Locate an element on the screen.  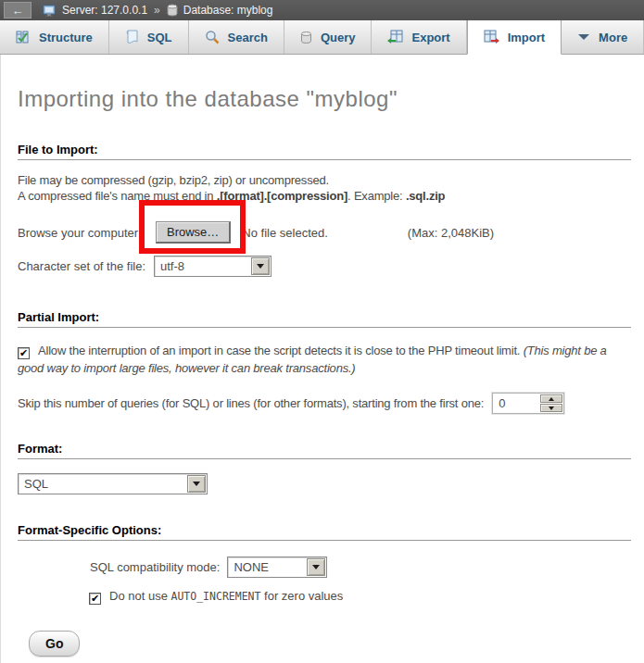
sql-compat-select-value: NONE is located at coordinates (267, 567).